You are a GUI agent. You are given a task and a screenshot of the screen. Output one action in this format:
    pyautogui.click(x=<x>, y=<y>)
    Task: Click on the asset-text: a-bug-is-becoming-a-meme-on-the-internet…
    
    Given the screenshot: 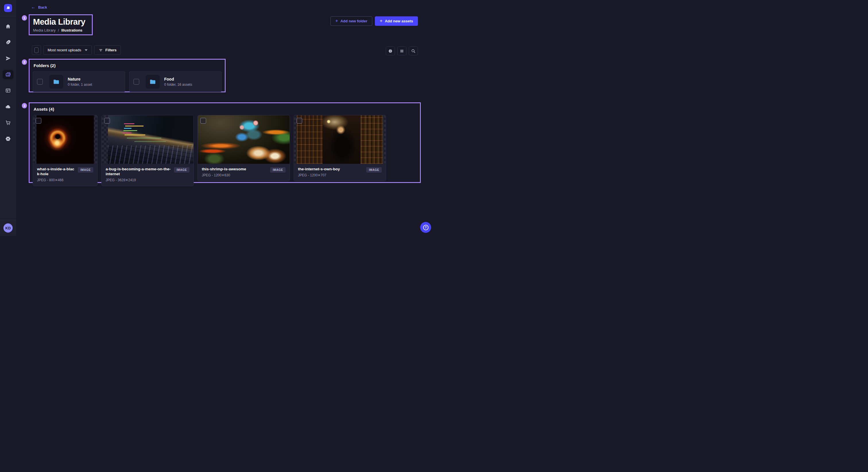 What is the action you would take?
    pyautogui.click(x=138, y=174)
    